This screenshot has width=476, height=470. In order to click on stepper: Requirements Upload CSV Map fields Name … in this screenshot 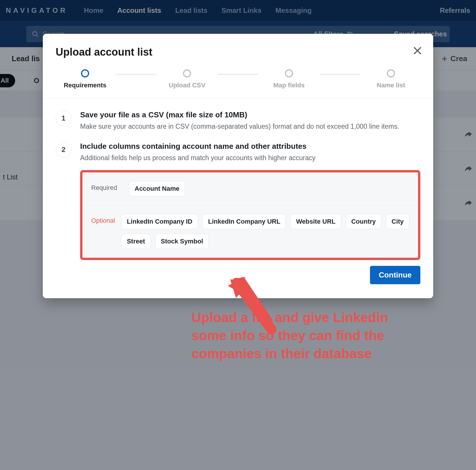, I will do `click(238, 83)`.